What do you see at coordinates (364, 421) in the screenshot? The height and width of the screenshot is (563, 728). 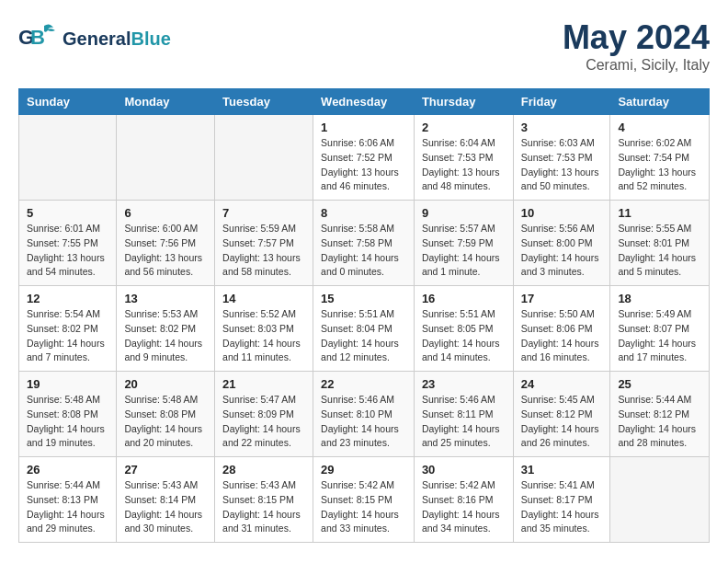 I see `day-info: Sunrise: 5:46 AMSunset: 8:10 PMDaylight:…` at bounding box center [364, 421].